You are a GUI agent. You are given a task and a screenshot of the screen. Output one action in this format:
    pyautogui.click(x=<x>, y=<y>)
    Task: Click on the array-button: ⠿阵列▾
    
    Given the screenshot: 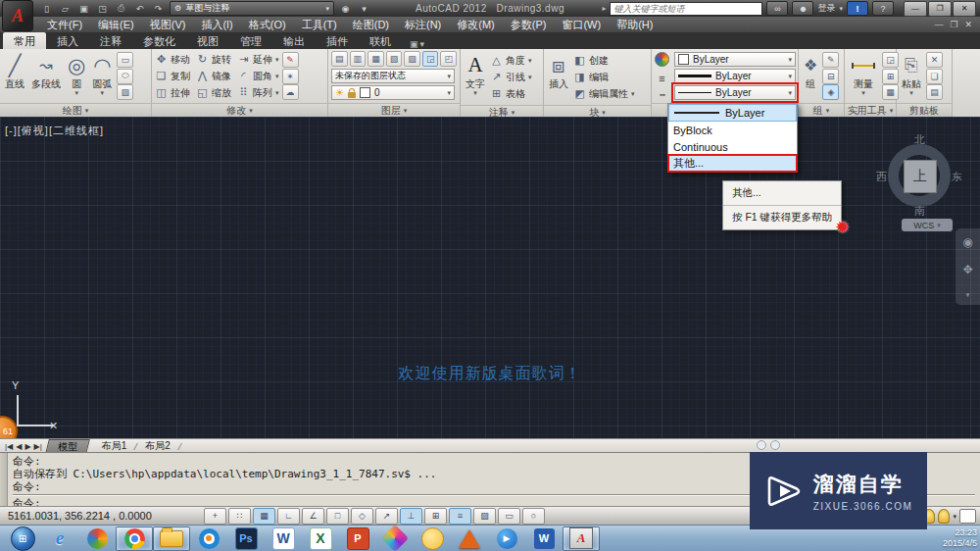 What is the action you would take?
    pyautogui.click(x=259, y=92)
    